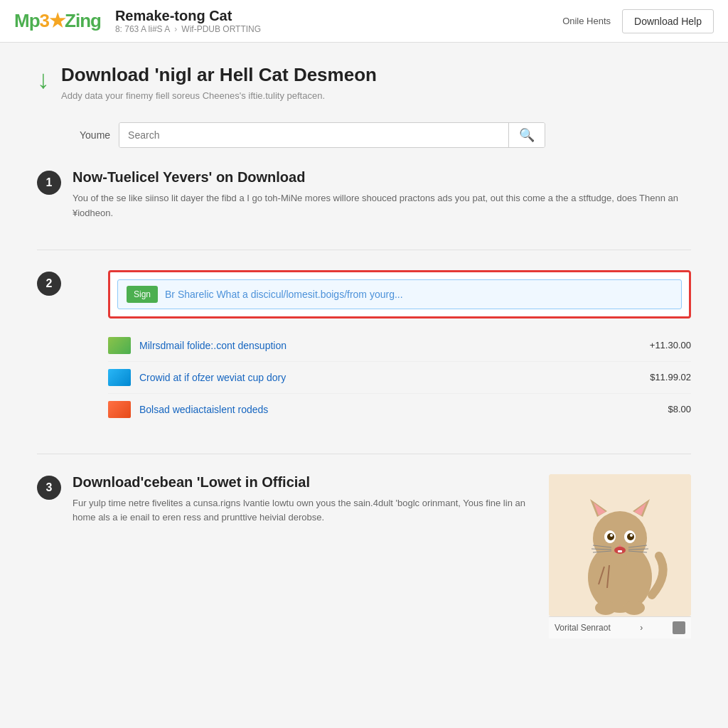 This screenshot has width=728, height=728. Describe the element at coordinates (58, 21) in the screenshot. I see `site-logo: Mp3★Zing` at that location.